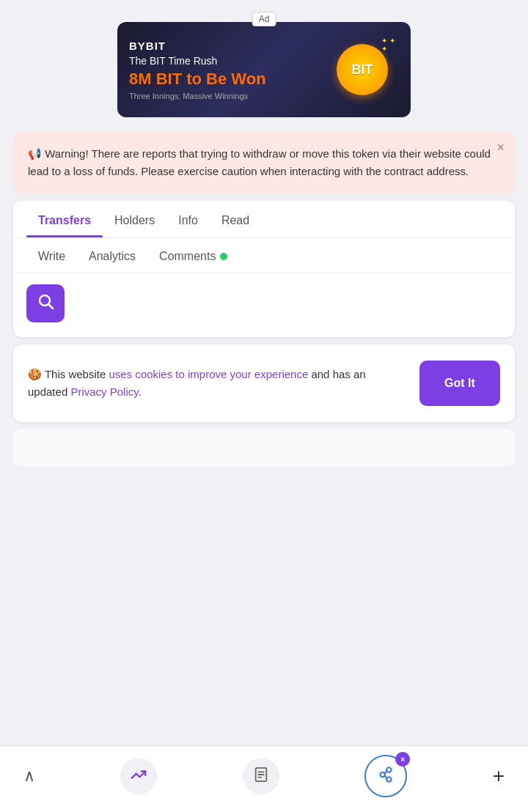 The width and height of the screenshot is (528, 812). What do you see at coordinates (139, 777) in the screenshot?
I see `trending-icon` at bounding box center [139, 777].